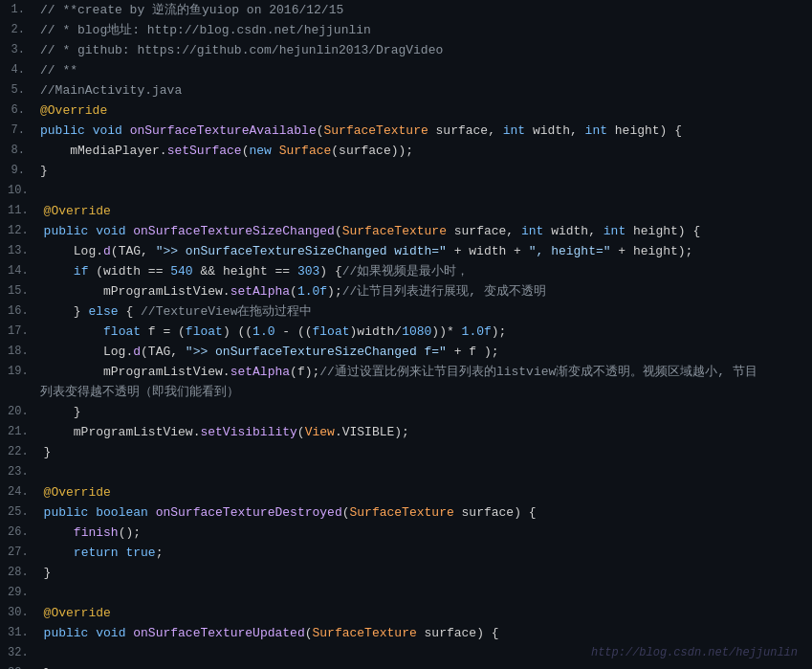  What do you see at coordinates (425, 10) in the screenshot?
I see `line-content-1: // **create by 逆流的鱼yuiop on 2016/12/15` at bounding box center [425, 10].